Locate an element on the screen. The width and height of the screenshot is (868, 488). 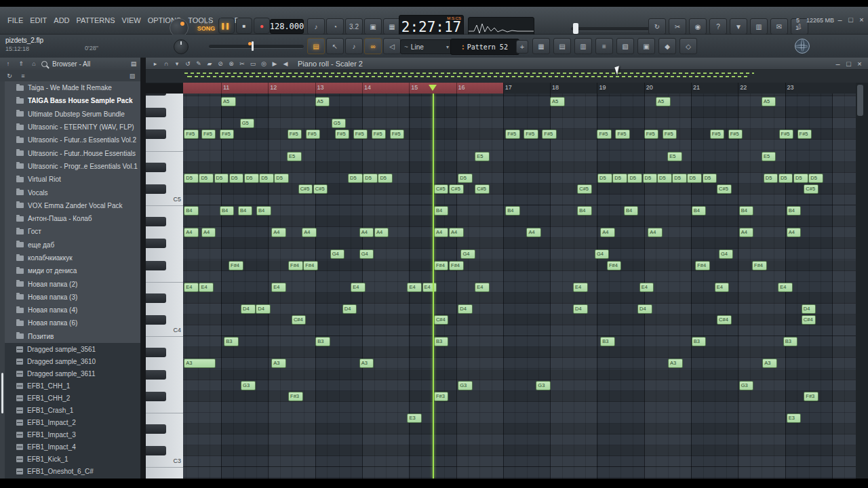
view-mode-icon: ▨ is located at coordinates (132, 76).